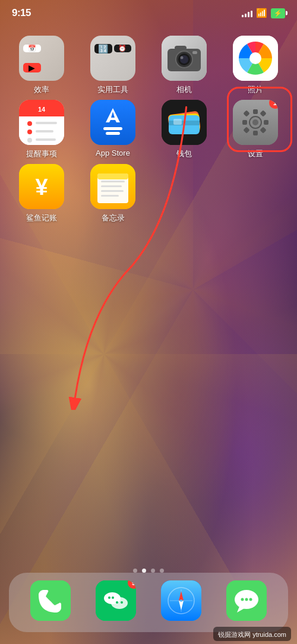 The image size is (297, 644). I want to click on app-camera: 相机, so click(184, 65).